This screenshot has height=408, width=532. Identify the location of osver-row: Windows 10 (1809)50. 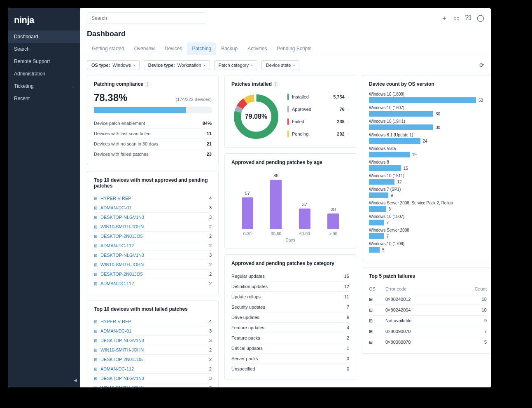
(428, 97).